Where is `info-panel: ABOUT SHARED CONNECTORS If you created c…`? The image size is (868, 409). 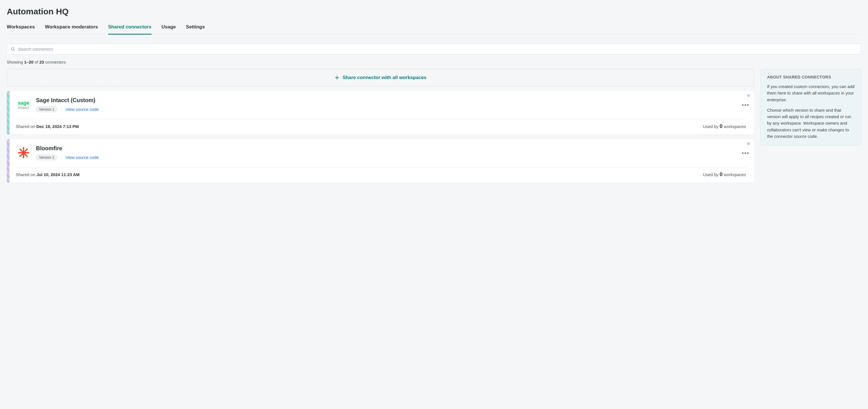 info-panel: ABOUT SHARED CONNECTORS If you created c… is located at coordinates (811, 107).